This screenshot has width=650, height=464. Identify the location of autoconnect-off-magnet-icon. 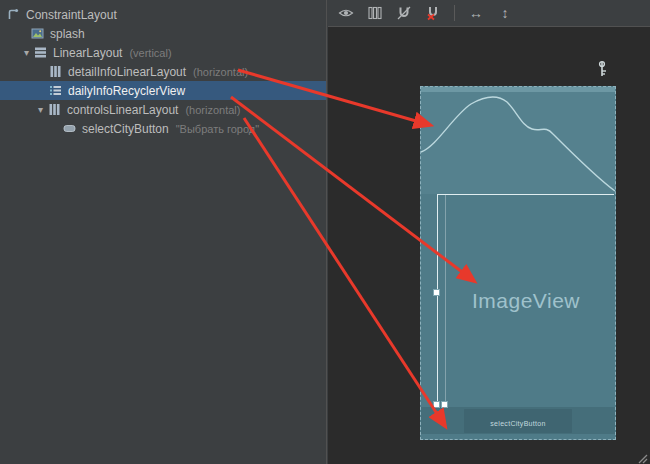
(433, 13).